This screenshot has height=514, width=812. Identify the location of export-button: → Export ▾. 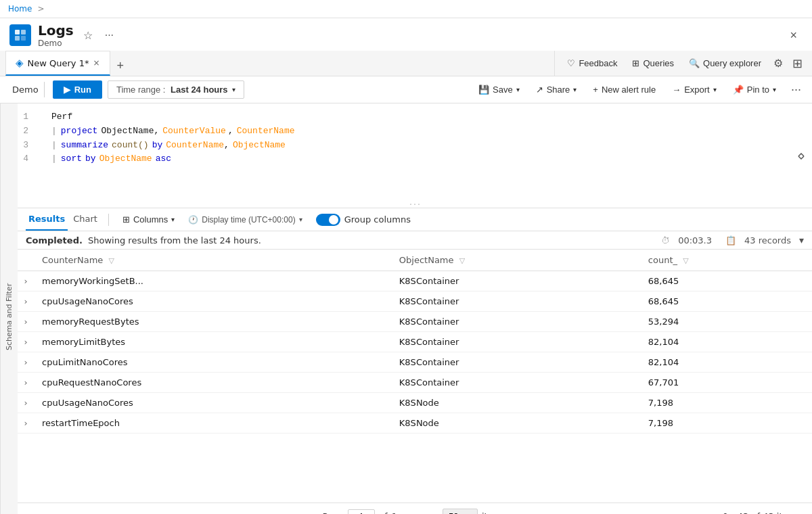
(694, 89).